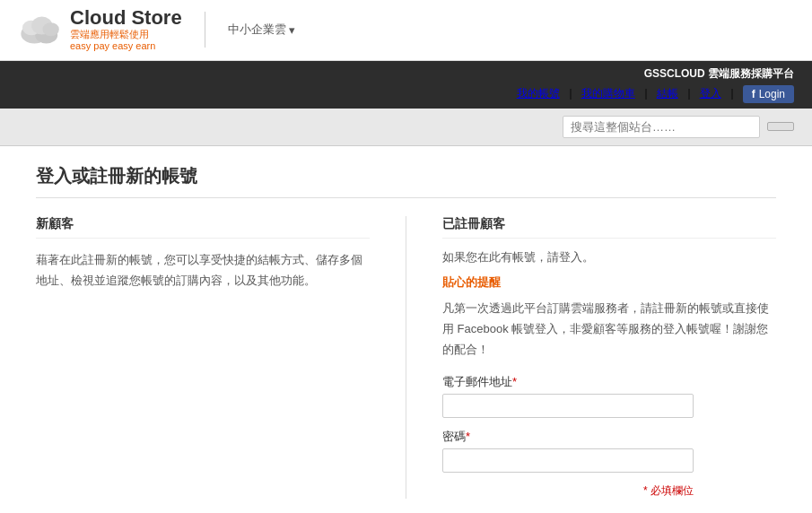  Describe the element at coordinates (203, 271) in the screenshot. I see `new-customer-desc: 藉著在此註冊新的帳號，您可以享受快捷的結帳方式、儲存多個地址、檢視並追蹤您帳號的…` at that location.